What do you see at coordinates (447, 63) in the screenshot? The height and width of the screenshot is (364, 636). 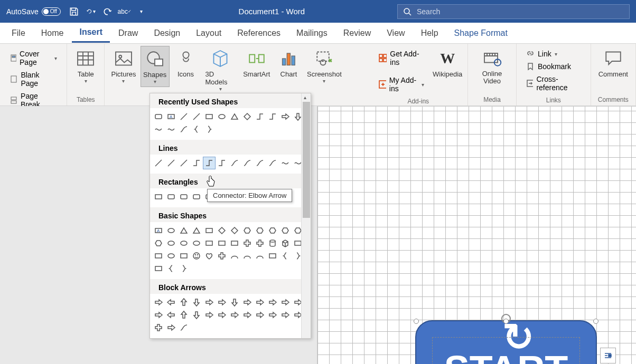 I see `wikipedia-button: W Wikipedia` at bounding box center [447, 63].